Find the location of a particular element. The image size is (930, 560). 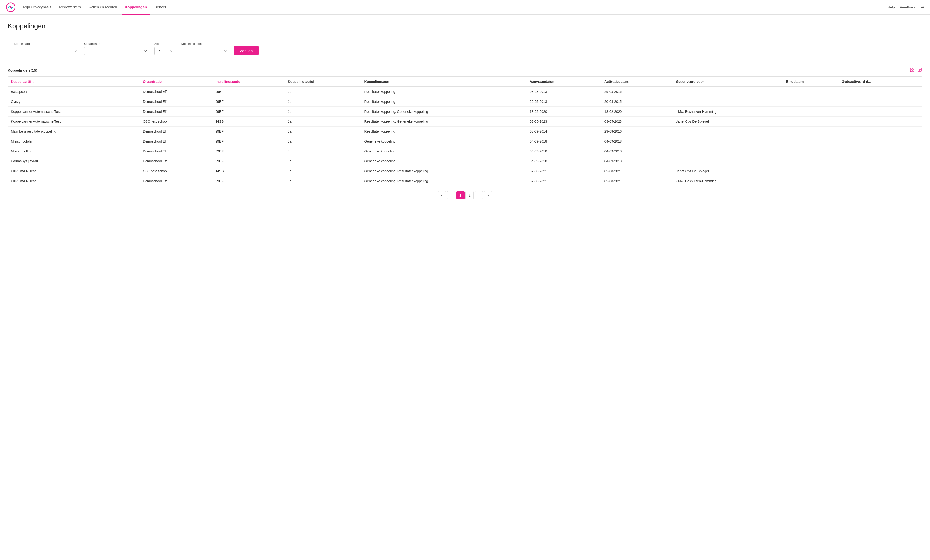

koppelpartij-label: Koppelpartij is located at coordinates (47, 44).